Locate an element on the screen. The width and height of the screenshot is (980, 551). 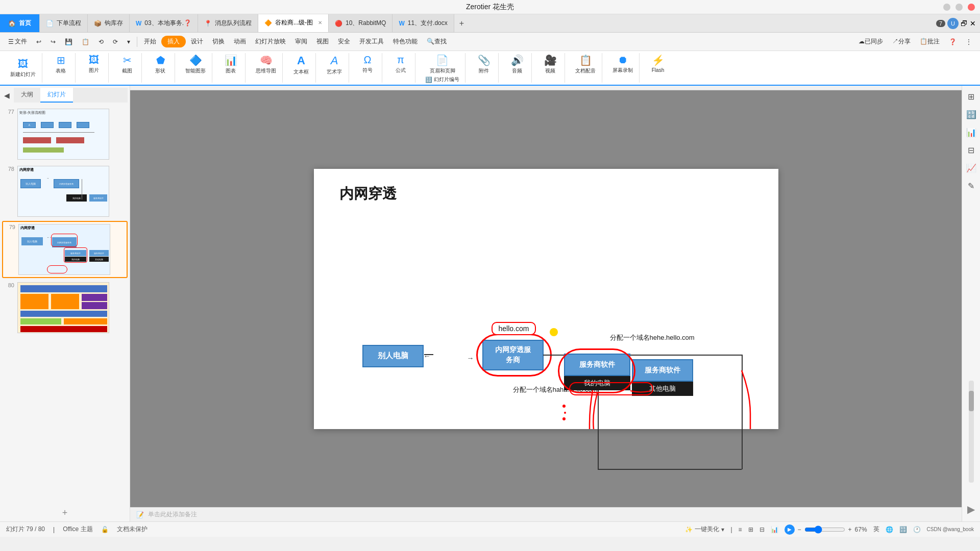
rp-chart-icon: 📊 is located at coordinates (971, 133).